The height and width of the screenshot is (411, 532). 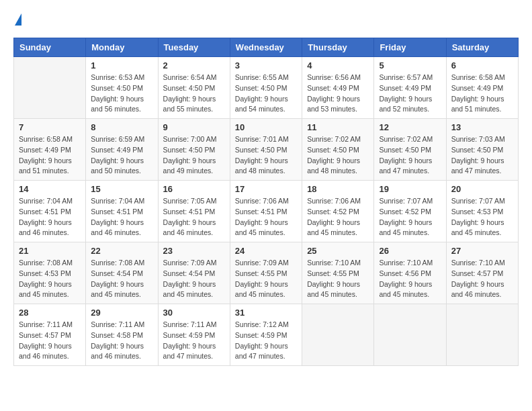 What do you see at coordinates (194, 189) in the screenshot?
I see `day-number: 16` at bounding box center [194, 189].